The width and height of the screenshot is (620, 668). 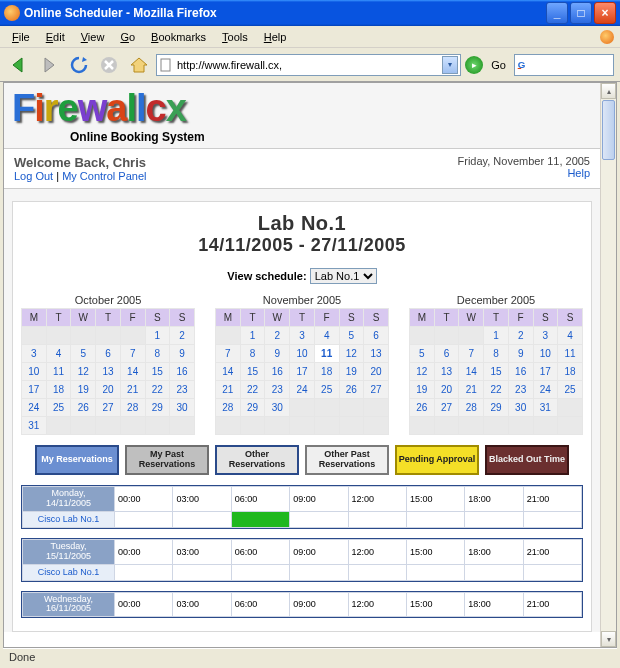 What do you see at coordinates (570, 390) in the screenshot?
I see `calendar-day: 25` at bounding box center [570, 390].